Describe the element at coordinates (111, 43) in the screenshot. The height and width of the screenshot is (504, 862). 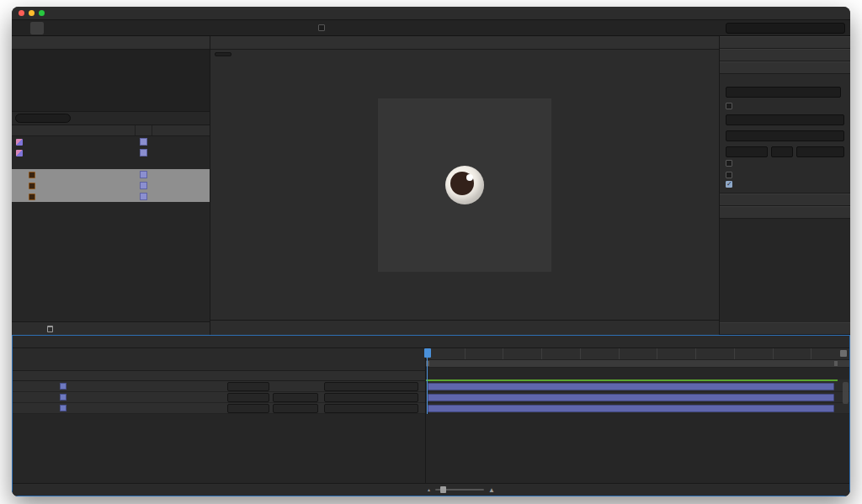
I see `project-panel-tab` at that location.